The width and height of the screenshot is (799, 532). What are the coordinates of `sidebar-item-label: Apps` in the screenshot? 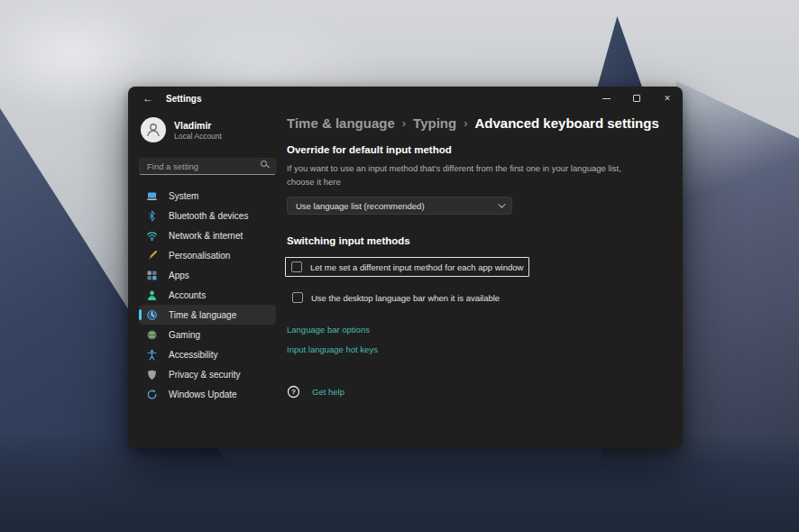 It's located at (179, 276).